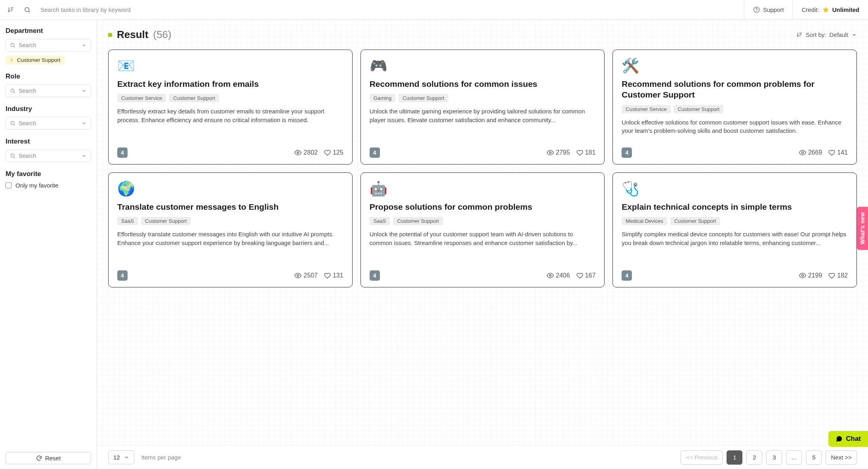 This screenshot has width=868, height=469. Describe the element at coordinates (734, 207) in the screenshot. I see `card-title: Explain technical concepts in simple ter…` at that location.